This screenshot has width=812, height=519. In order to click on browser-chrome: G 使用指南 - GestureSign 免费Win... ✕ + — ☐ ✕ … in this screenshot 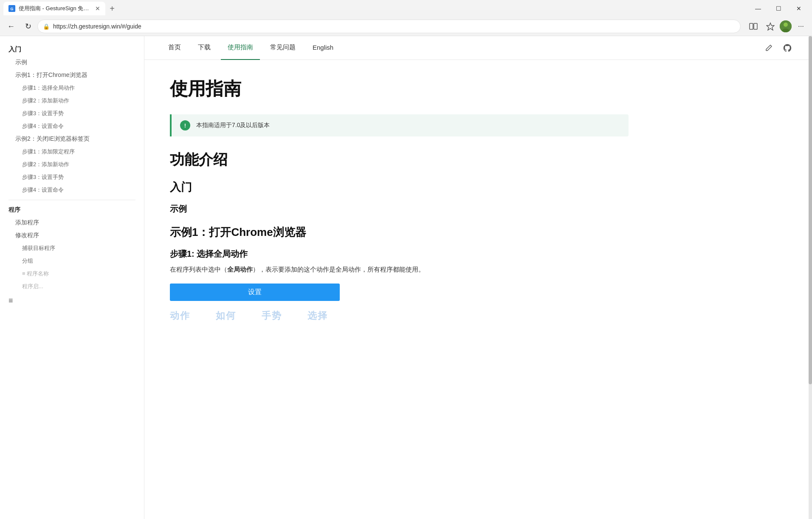, I will do `click(406, 18)`.